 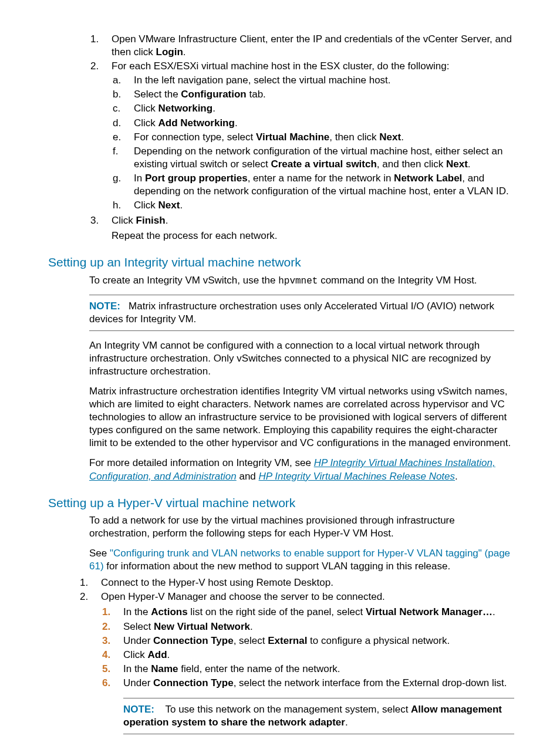 I want to click on paragraph: For more detailed information on Integri…, so click(x=302, y=470).